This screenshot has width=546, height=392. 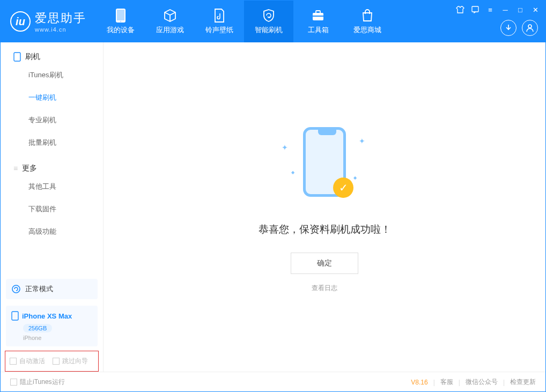 What do you see at coordinates (324, 289) in the screenshot?
I see `view-log-link: 查看日志` at bounding box center [324, 289].